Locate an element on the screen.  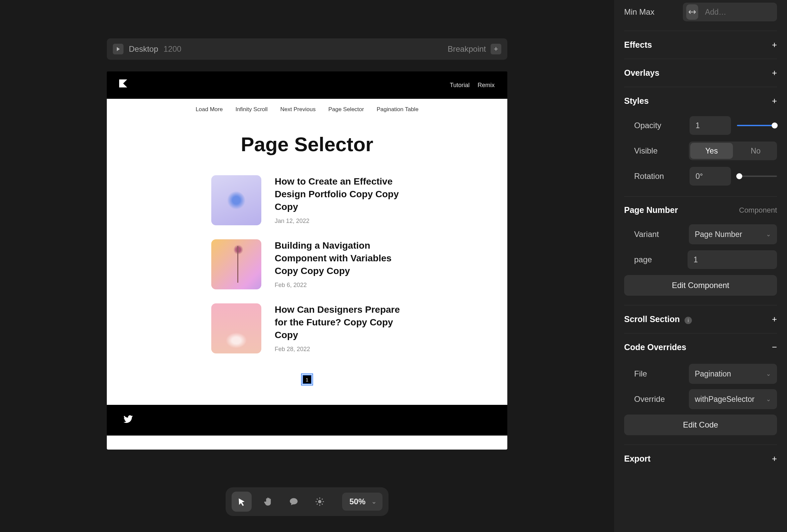
styles-section-header: Styles + is located at coordinates (700, 101).